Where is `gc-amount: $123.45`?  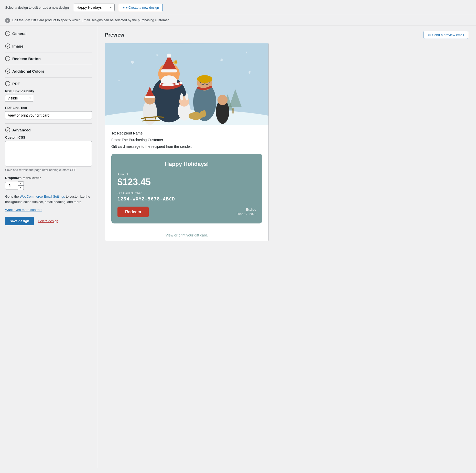 gc-amount: $123.45 is located at coordinates (187, 182).